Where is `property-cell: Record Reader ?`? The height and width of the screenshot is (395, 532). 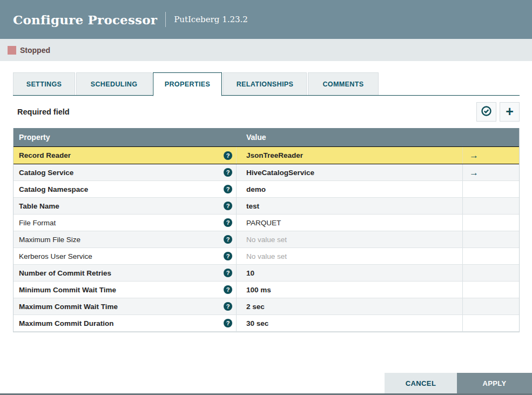
property-cell: Record Reader ? is located at coordinates (125, 156).